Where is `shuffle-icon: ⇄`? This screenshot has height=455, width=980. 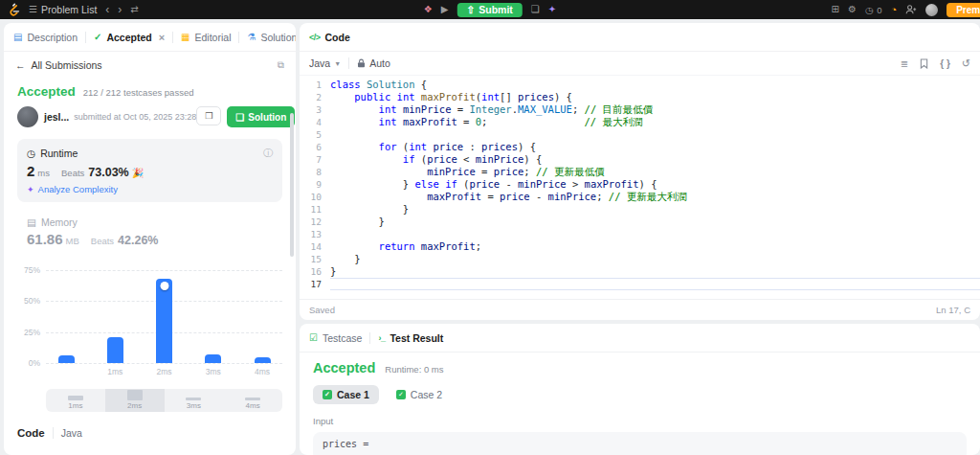
shuffle-icon: ⇄ is located at coordinates (134, 10).